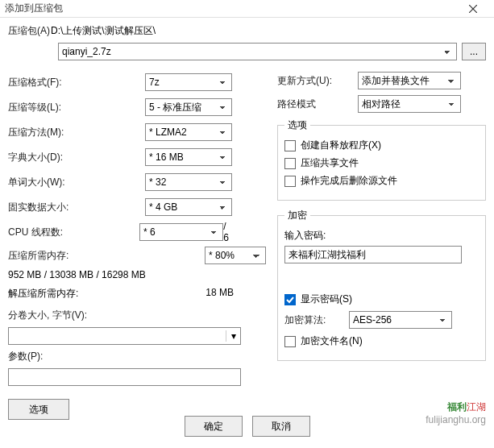  Describe the element at coordinates (44, 293) in the screenshot. I see `decompmem-label: 解压缩所需内存:` at that location.